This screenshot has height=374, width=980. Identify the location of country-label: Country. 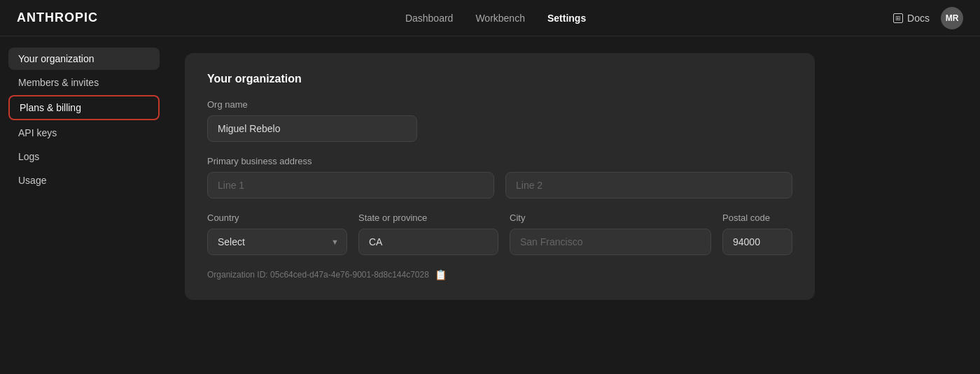
(277, 218).